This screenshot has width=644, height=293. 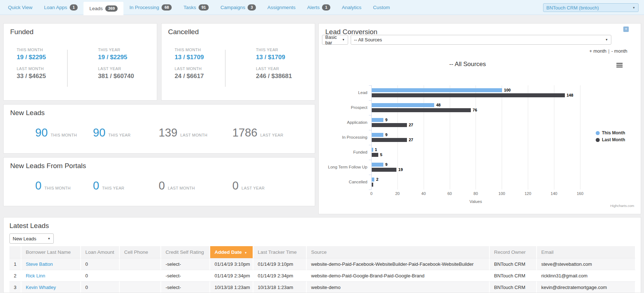 What do you see at coordinates (322, 7) in the screenshot?
I see `top-nav: Quick ViewLoan Apps1Leads369In Processin…` at bounding box center [322, 7].